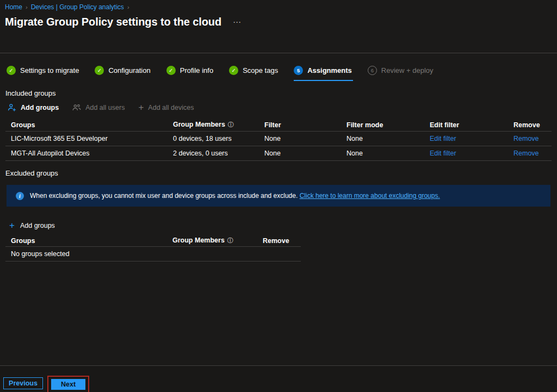 The image size is (557, 392). I want to click on breadcrumb-group-policy-analytics-link: Devices | Group Policy analytics, so click(77, 7).